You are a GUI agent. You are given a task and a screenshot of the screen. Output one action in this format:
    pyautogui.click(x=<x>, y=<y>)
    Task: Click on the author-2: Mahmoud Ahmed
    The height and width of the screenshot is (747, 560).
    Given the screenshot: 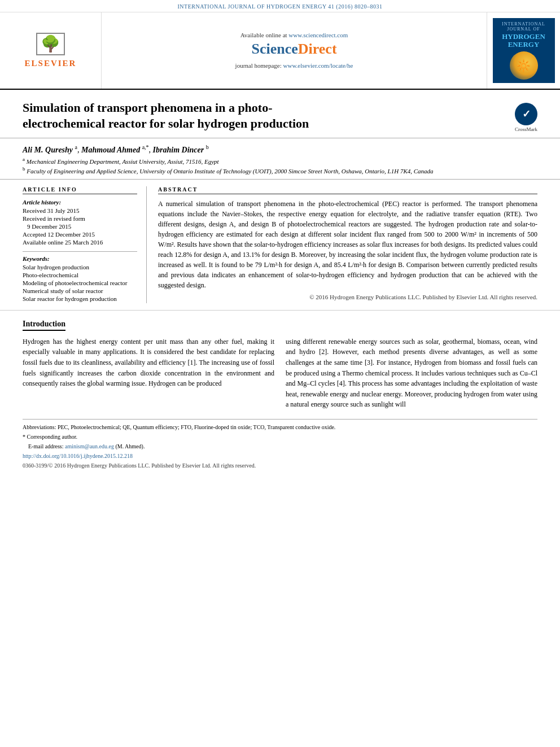 What is the action you would take?
    pyautogui.click(x=111, y=149)
    